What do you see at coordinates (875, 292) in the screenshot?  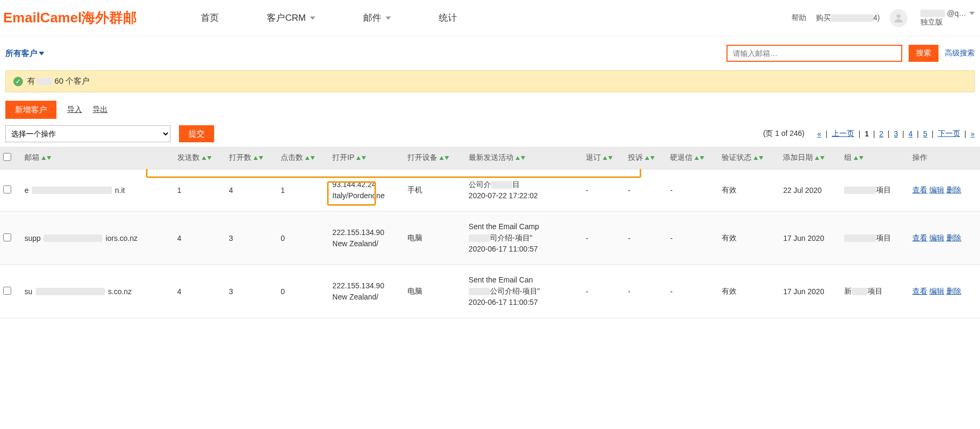 I see `group-cell: 新项目` at bounding box center [875, 292].